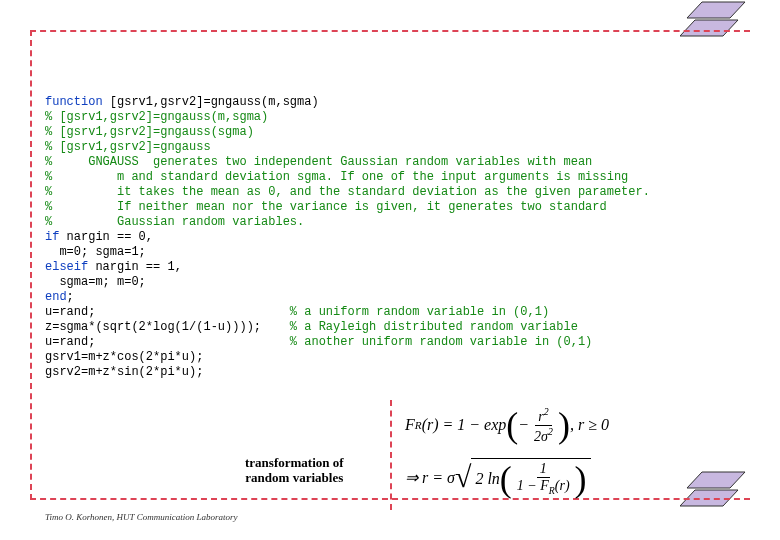 This screenshot has width=780, height=540. Describe the element at coordinates (507, 457) in the screenshot. I see `math-equations: FR(r) = 1 − exp (−r22σ2) , r ≥ 0 ⇒ r = σ…` at that location.